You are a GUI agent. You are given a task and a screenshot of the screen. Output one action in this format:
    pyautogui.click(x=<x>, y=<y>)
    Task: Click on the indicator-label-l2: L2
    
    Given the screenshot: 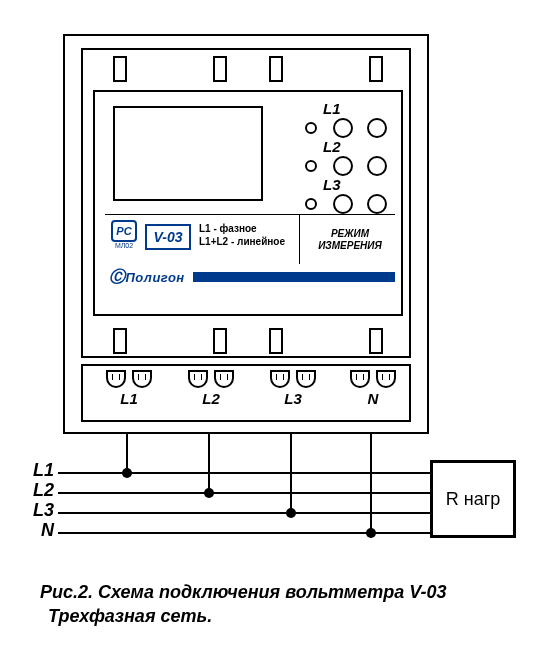 What is the action you would take?
    pyautogui.click(x=332, y=146)
    